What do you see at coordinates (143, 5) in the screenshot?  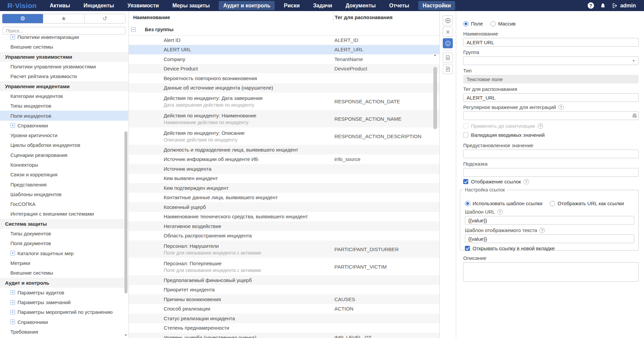 I see `nav-item: Уязвимости` at bounding box center [143, 5].